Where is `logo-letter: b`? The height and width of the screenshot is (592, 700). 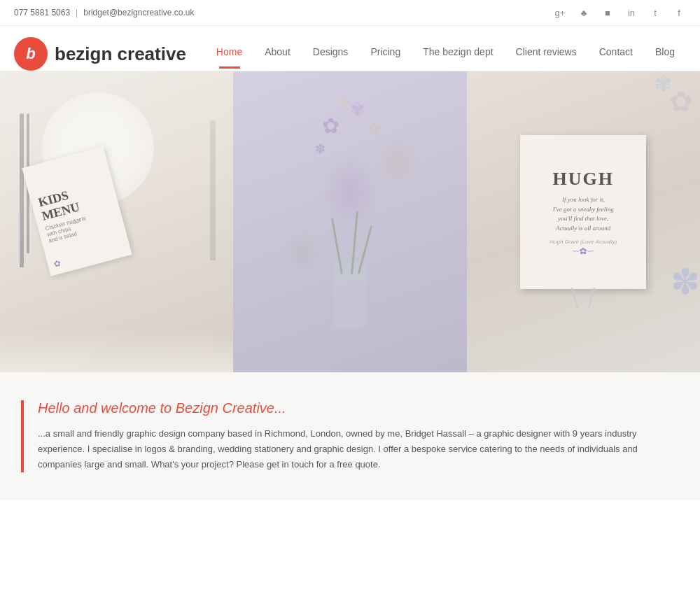
logo-letter: b is located at coordinates (31, 54).